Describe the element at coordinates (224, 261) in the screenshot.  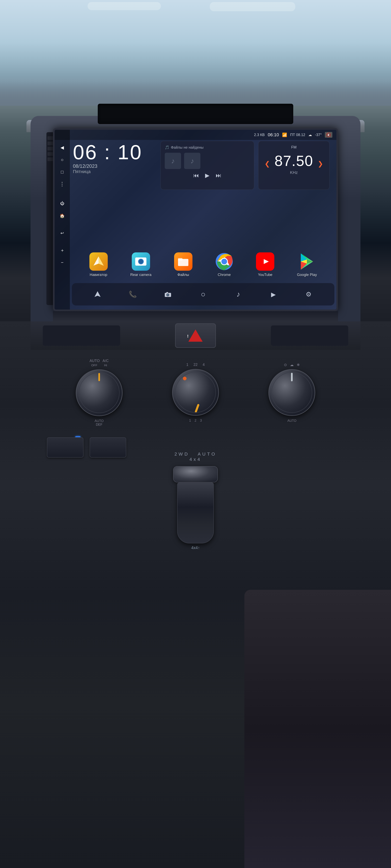
I see `chrome-svg` at that location.